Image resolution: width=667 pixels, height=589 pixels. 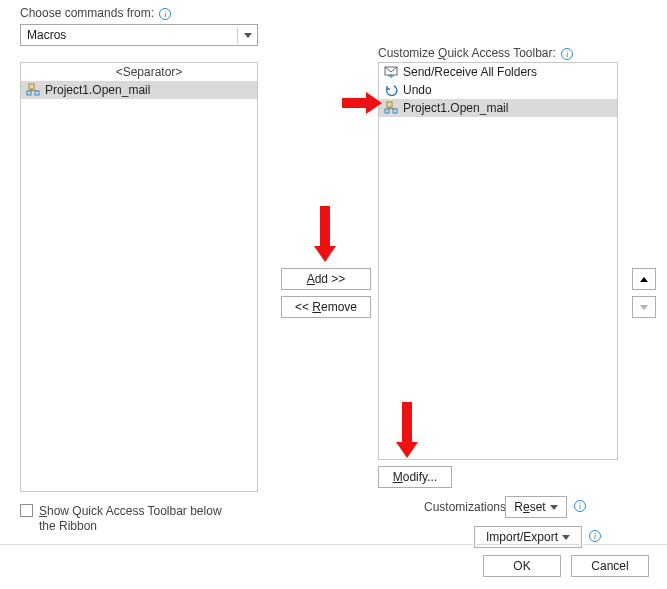 I want to click on modify-button-label: Modify..., so click(x=415, y=477).